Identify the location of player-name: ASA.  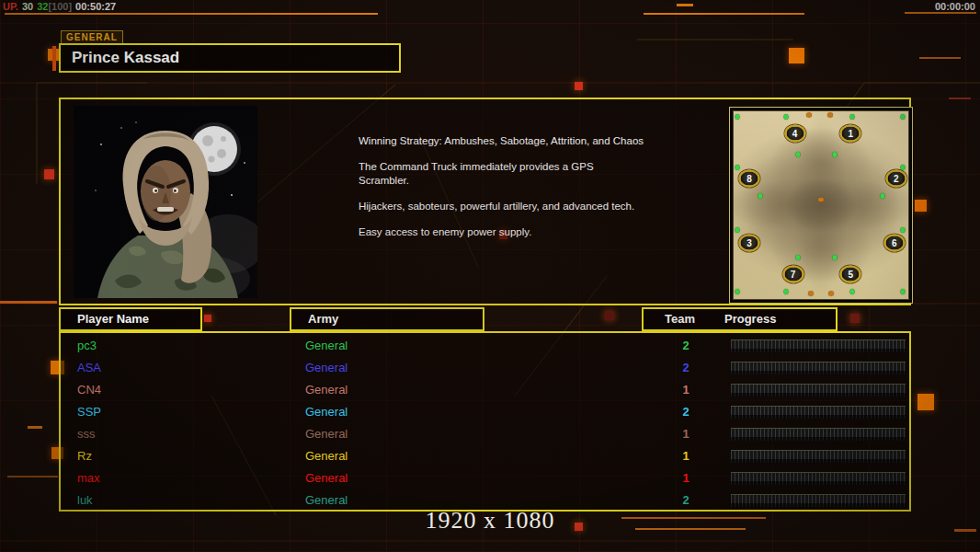
(89, 368).